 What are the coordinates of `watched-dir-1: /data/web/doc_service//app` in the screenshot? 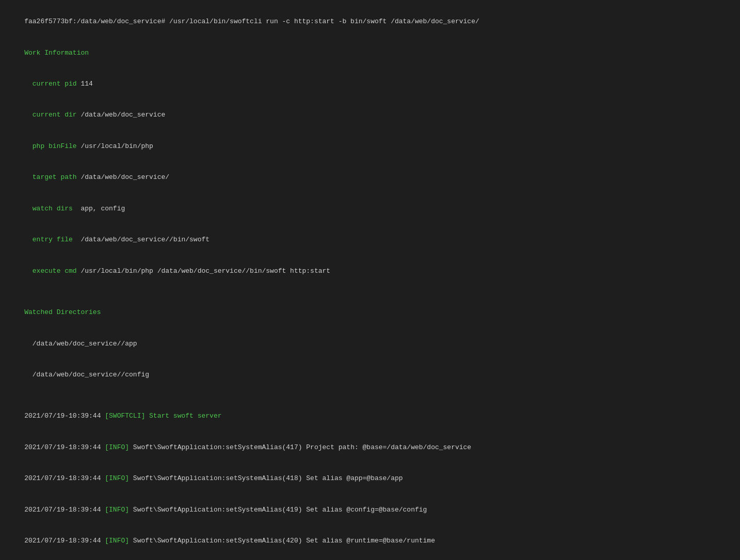 It's located at (370, 343).